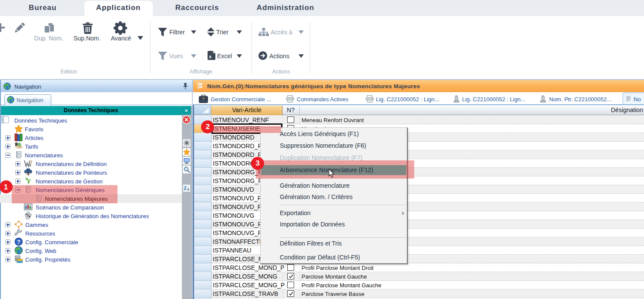 Image resolution: width=644 pixels, height=299 pixels. What do you see at coordinates (211, 56) in the screenshot?
I see `svg-text: x` at bounding box center [211, 56].